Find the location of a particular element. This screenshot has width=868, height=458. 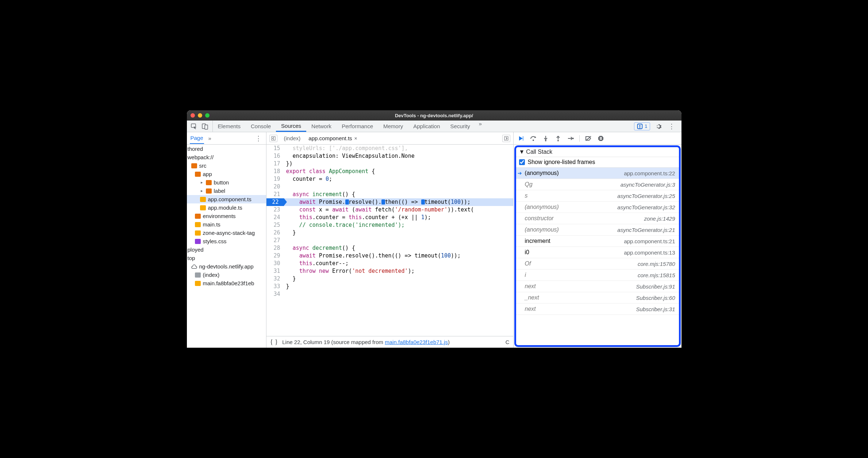

code-line: 30 this.counter--; is located at coordinates (390, 264).